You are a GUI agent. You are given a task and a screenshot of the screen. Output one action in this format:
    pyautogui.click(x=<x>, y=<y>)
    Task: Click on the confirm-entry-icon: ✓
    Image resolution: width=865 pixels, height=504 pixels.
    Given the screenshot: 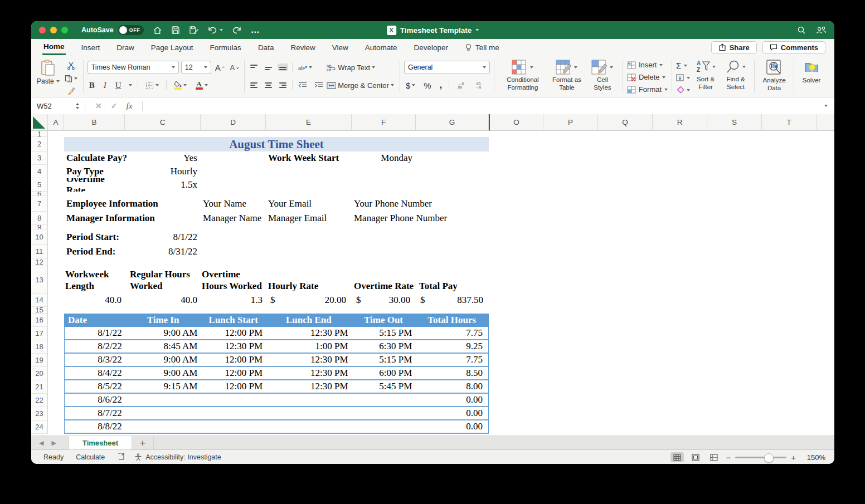 What is the action you would take?
    pyautogui.click(x=114, y=106)
    